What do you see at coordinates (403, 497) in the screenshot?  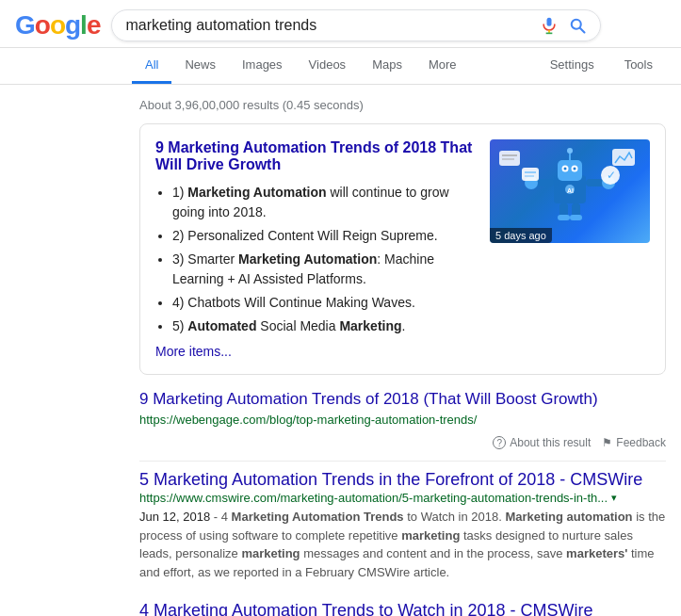 I see `organic-result-1-url-row: https://www.cmswire.com/marketing-automa…` at bounding box center [403, 497].